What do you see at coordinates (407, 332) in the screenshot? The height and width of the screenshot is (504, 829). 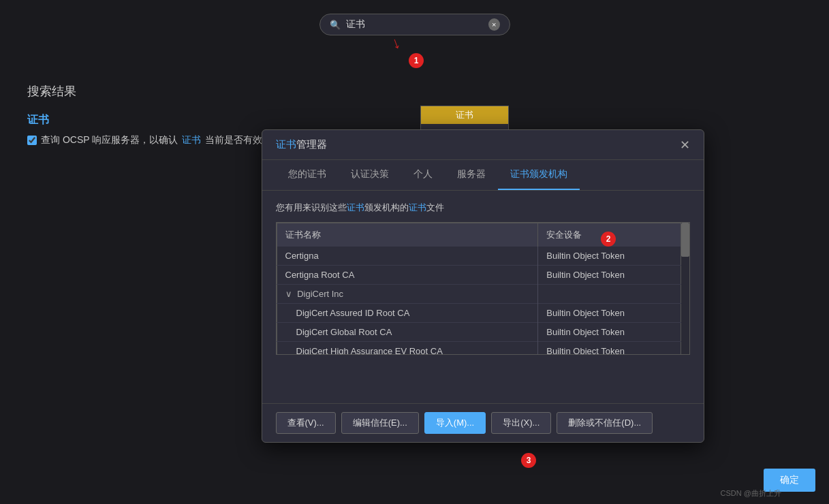 I see `cell-cert-name: DigiCert Global Root CA` at bounding box center [407, 332].